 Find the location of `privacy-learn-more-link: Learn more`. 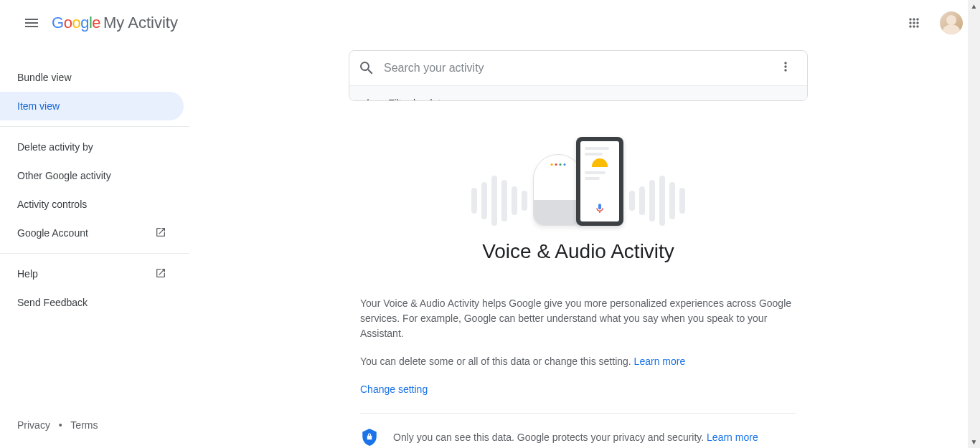

privacy-learn-more-link: Learn more is located at coordinates (732, 437).